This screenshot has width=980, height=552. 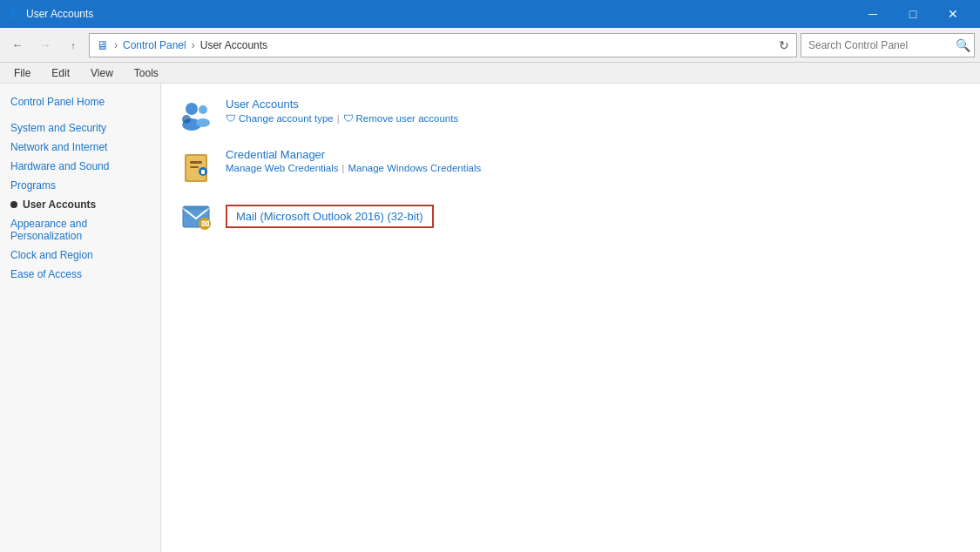 What do you see at coordinates (354, 155) in the screenshot?
I see `credential-manager-title: Credential Manager` at bounding box center [354, 155].